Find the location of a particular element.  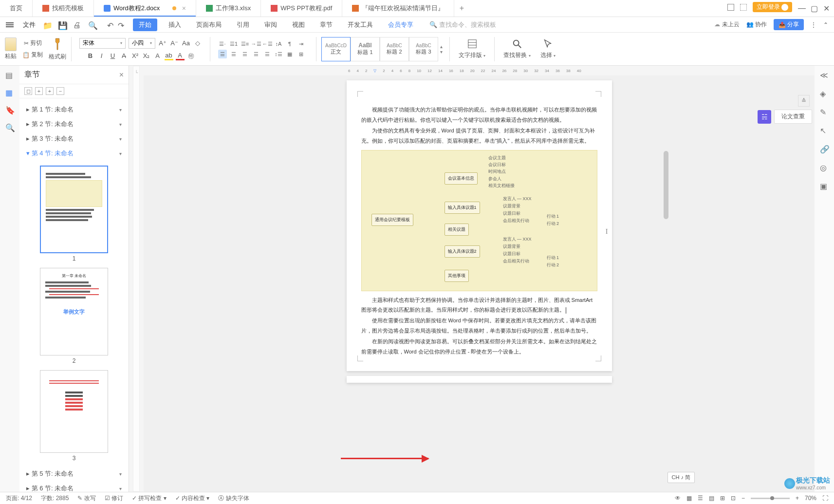

zoom-slider is located at coordinates (770, 499).